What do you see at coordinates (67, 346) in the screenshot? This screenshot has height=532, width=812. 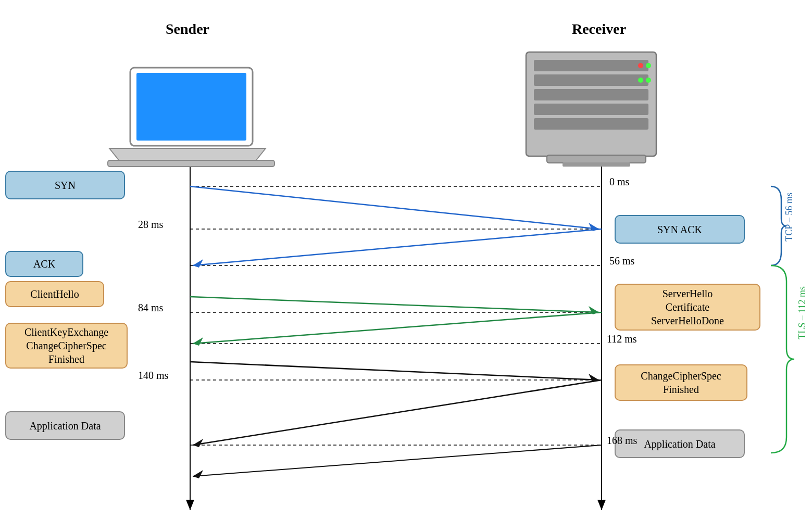 I see `client-key-exchange-box: ClientKeyExchangeChangeCipherSpecFinishe…` at bounding box center [67, 346].